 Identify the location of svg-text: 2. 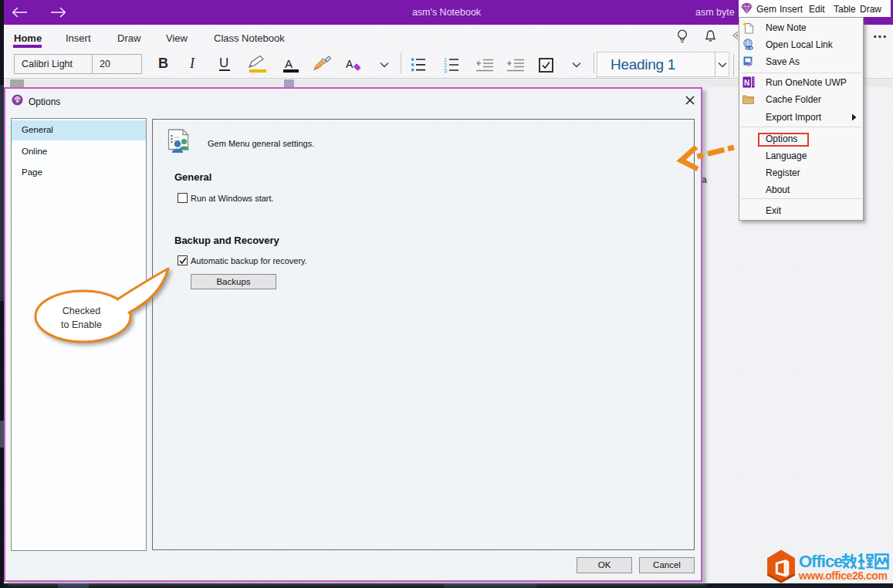
(445, 65).